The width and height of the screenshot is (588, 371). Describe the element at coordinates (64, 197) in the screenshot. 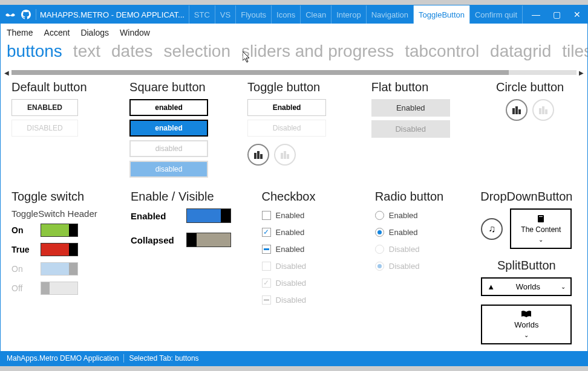

I see `toggle-switch-title: Toggle switch` at that location.